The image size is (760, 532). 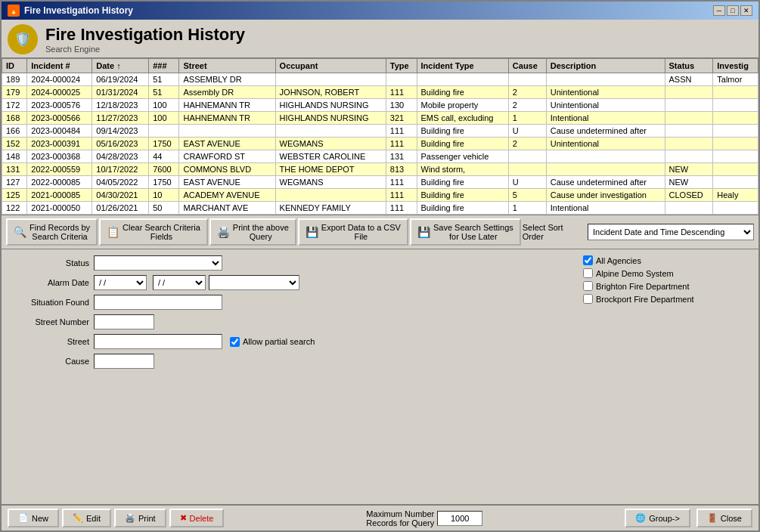 I want to click on date-option-select, so click(x=254, y=283).